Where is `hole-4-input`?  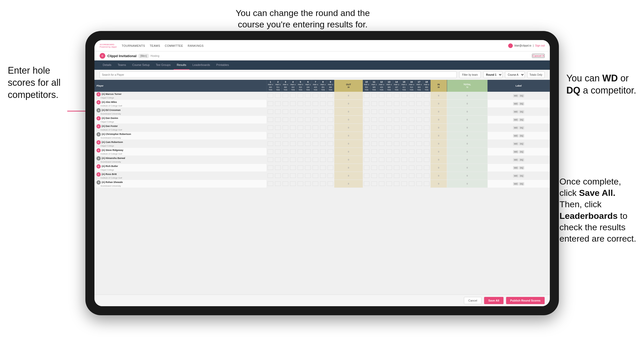 hole-4-input is located at coordinates (293, 96).